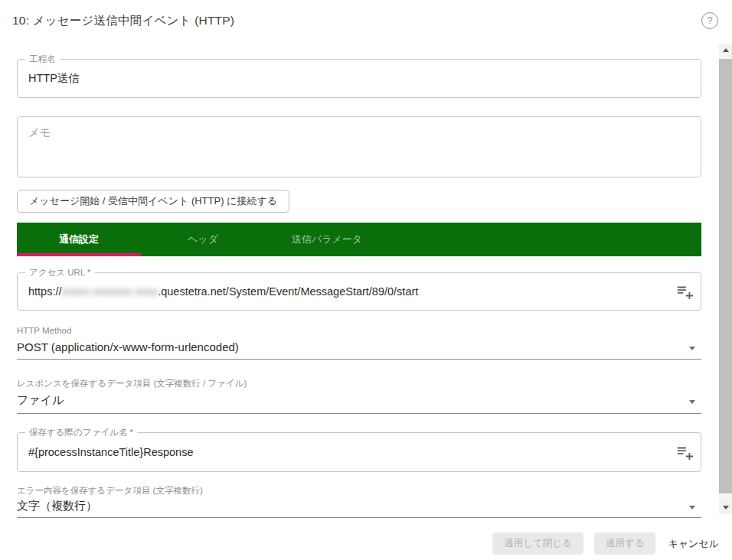  Describe the element at coordinates (606, 543) in the screenshot. I see `dialog-footer: 適用して閉じる 適用する キャンセル` at that location.